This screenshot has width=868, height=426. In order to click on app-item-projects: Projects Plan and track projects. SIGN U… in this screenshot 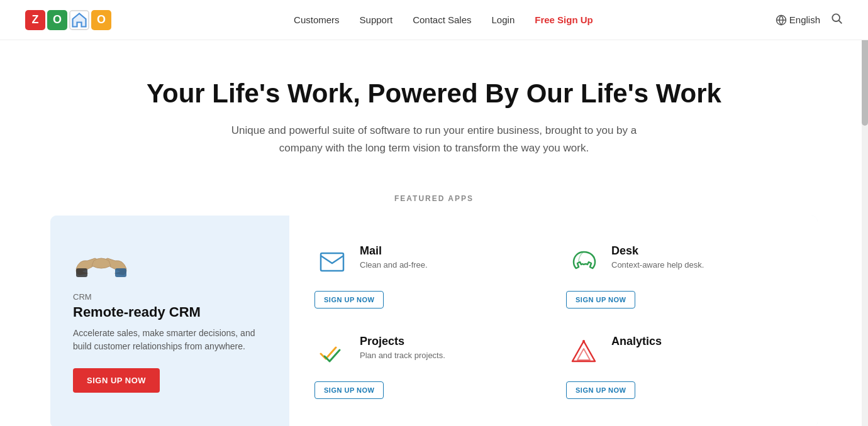, I will do `click(428, 367)`.